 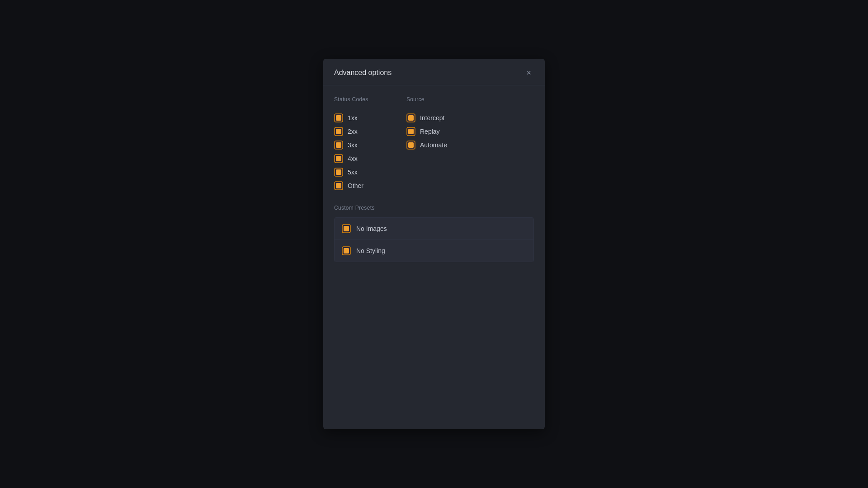 What do you see at coordinates (346, 251) in the screenshot?
I see `preset-no-styling-icon` at bounding box center [346, 251].